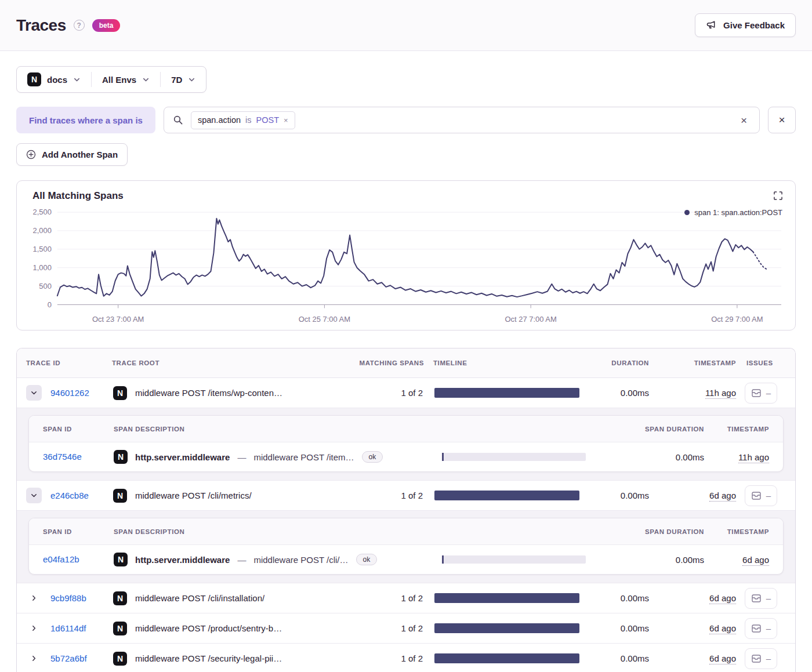  What do you see at coordinates (737, 429) in the screenshot?
I see `col-span-timestamp: TIMESTAMP` at bounding box center [737, 429].